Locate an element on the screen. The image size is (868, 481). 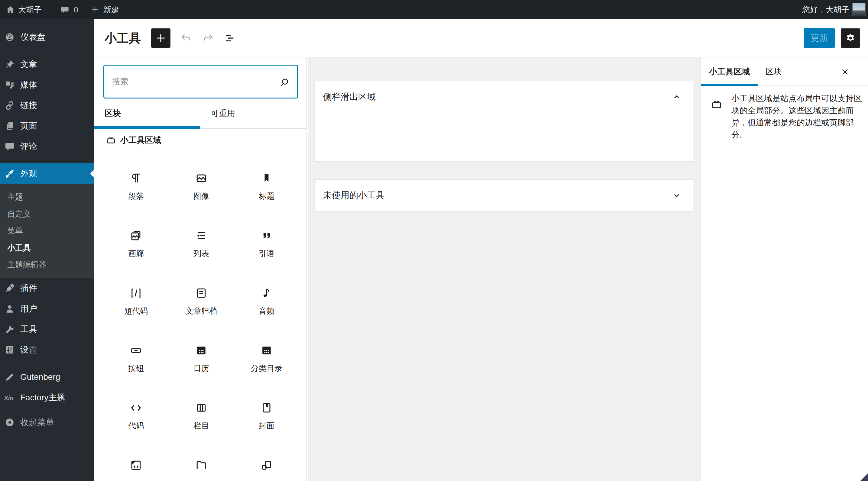
new-content-button is located at coordinates (95, 9).